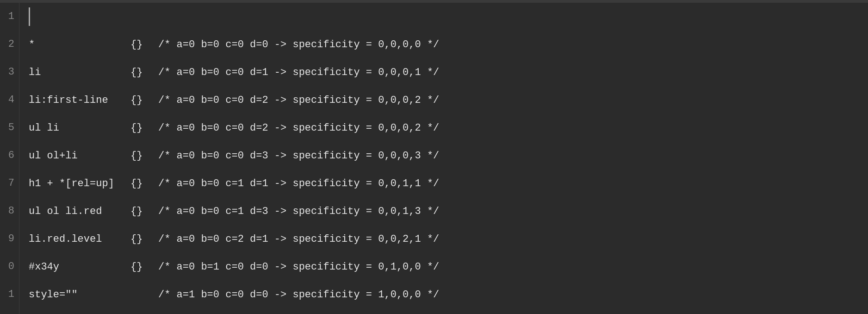  Describe the element at coordinates (9, 72) in the screenshot. I see `line-number-3: 3` at that location.